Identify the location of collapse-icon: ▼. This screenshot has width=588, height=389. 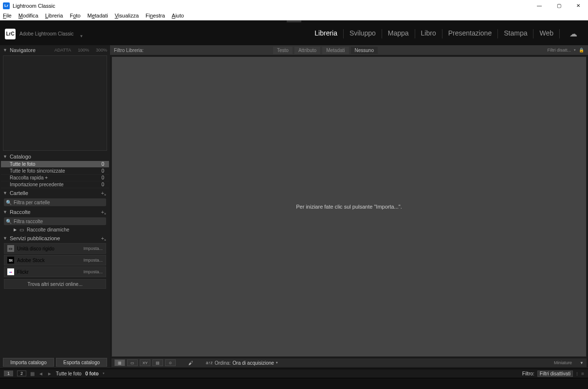
(5, 157).